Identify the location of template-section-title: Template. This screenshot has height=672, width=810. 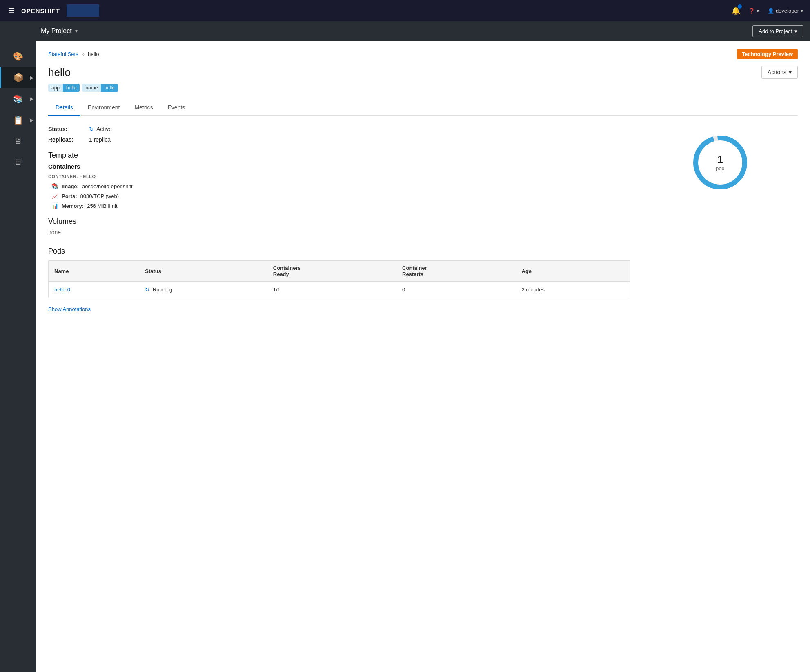
(339, 155).